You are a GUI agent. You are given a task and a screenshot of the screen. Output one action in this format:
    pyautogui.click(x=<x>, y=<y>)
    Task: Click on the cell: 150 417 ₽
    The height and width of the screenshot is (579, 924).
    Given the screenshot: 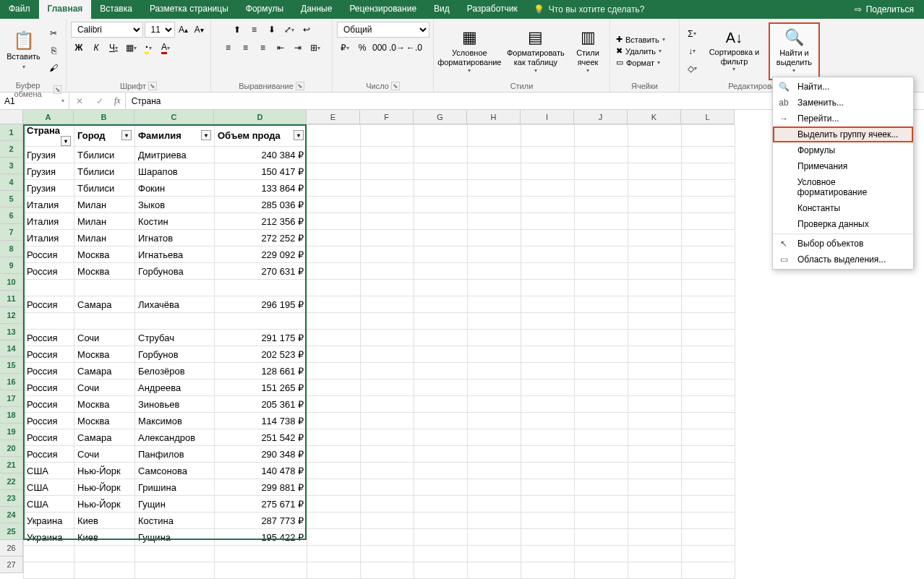 What is the action you would take?
    pyautogui.click(x=261, y=172)
    